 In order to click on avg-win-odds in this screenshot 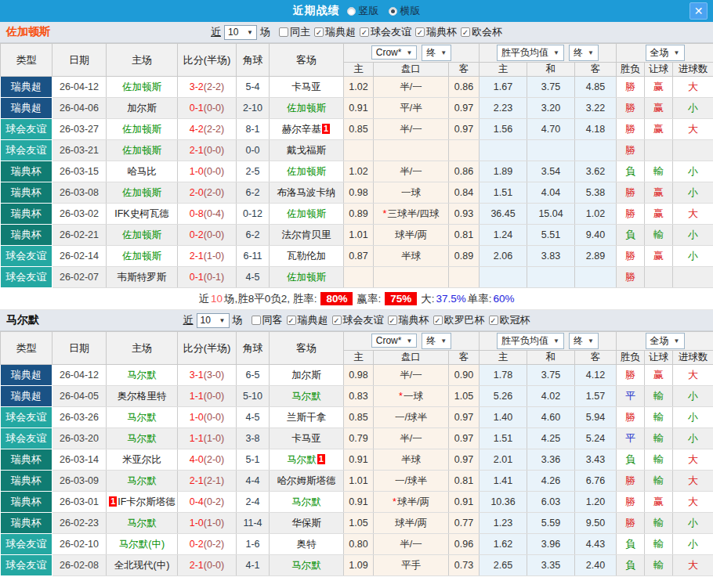, I will do `click(503, 277)`.